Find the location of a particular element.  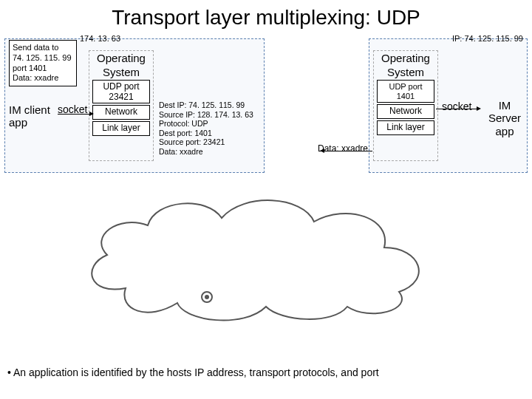

server-udp-box: UDP port 1401 is located at coordinates (406, 92).